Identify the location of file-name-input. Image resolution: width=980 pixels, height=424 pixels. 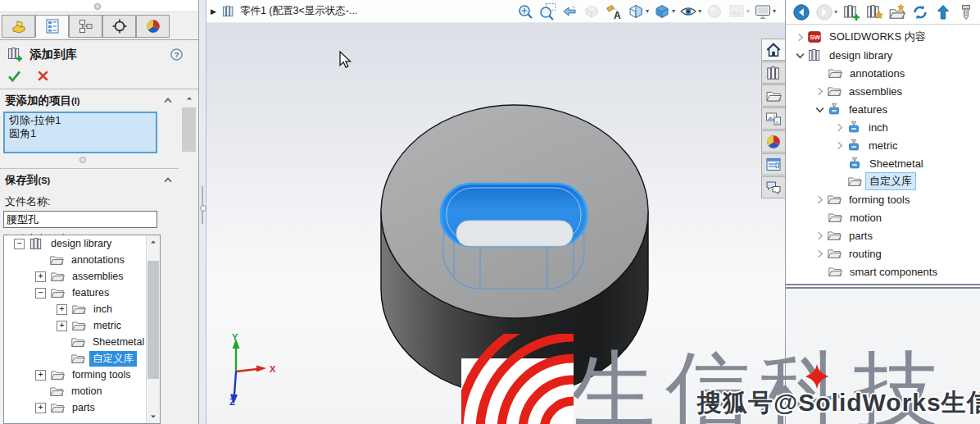
(80, 220).